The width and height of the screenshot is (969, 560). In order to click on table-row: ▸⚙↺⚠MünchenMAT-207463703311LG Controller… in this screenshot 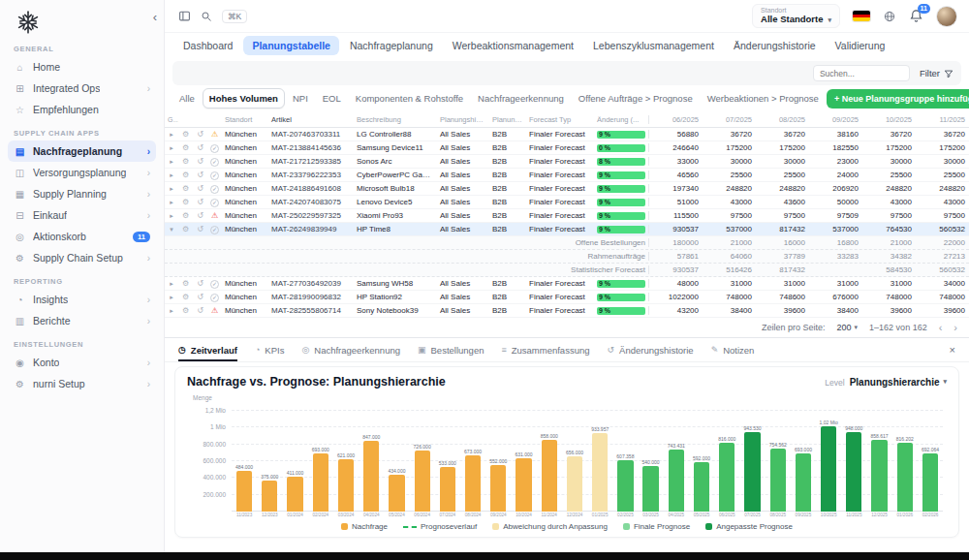, I will do `click(567, 135)`.